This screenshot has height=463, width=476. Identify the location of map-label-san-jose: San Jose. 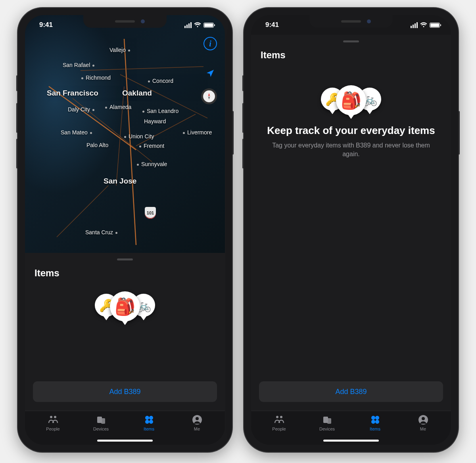
(120, 181).